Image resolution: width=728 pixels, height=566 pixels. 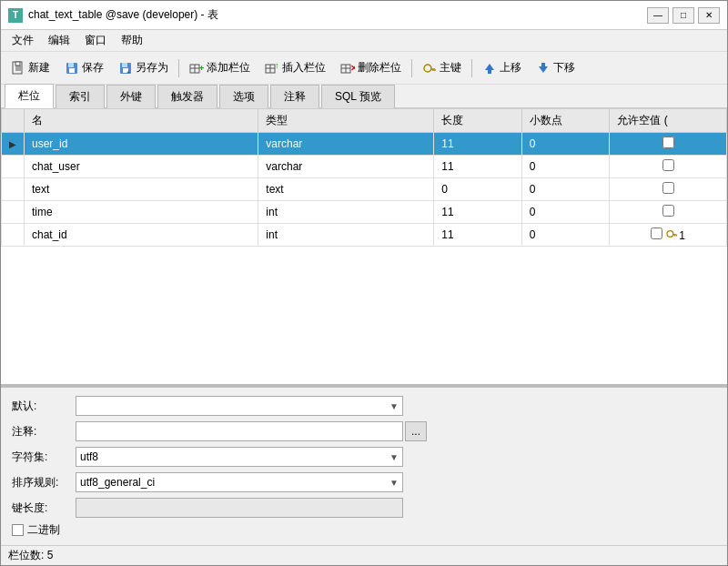 I want to click on addcol-icon: +, so click(x=197, y=68).